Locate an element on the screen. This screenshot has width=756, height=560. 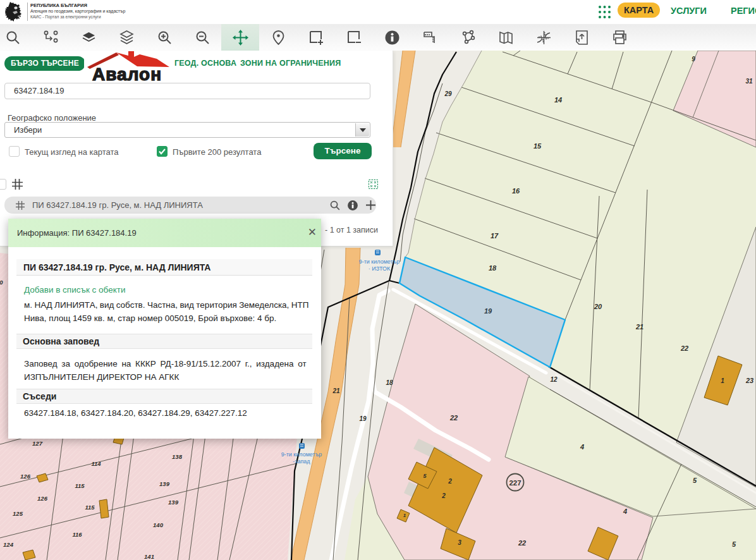
svg-text: 141 is located at coordinates (149, 556).